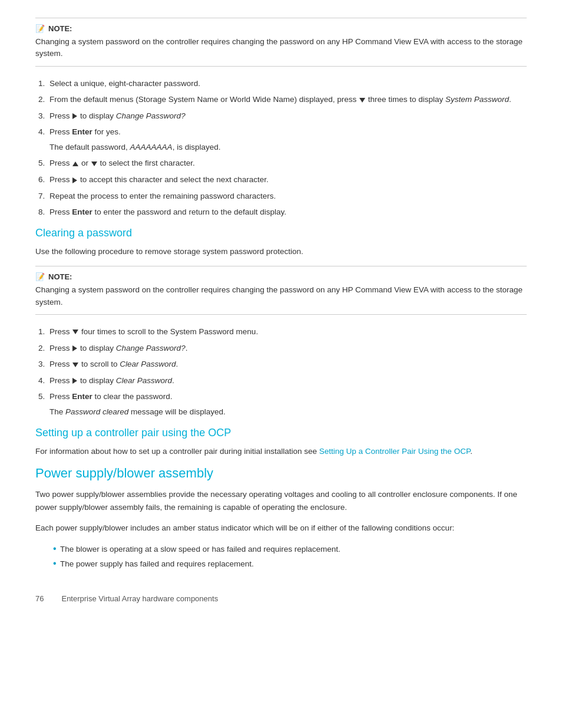 Image resolution: width=562 pixels, height=728 pixels. I want to click on step-4: Press Enter for yes. The default passwor…, so click(287, 139).